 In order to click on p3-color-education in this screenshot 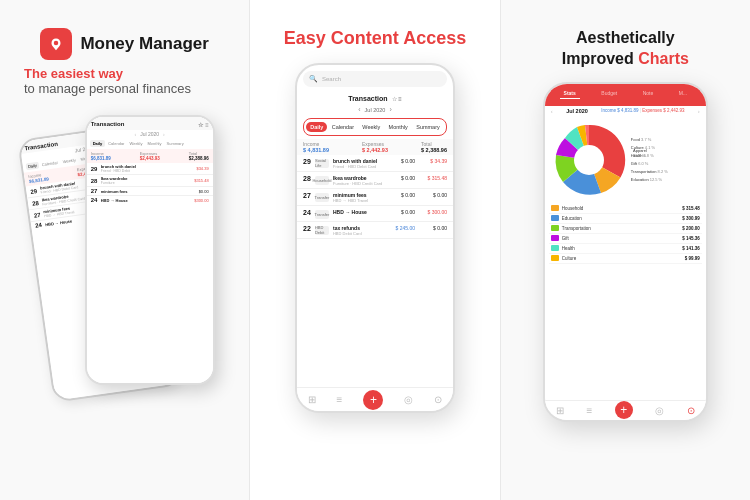, I will do `click(555, 218)`.